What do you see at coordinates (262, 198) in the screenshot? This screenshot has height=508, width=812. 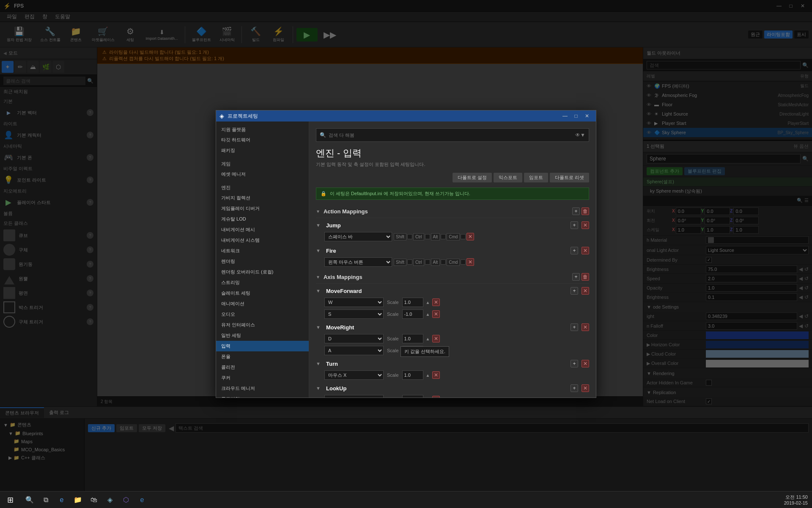 I see `sidebar-item-gc: 가비지 컬렉션` at bounding box center [262, 198].